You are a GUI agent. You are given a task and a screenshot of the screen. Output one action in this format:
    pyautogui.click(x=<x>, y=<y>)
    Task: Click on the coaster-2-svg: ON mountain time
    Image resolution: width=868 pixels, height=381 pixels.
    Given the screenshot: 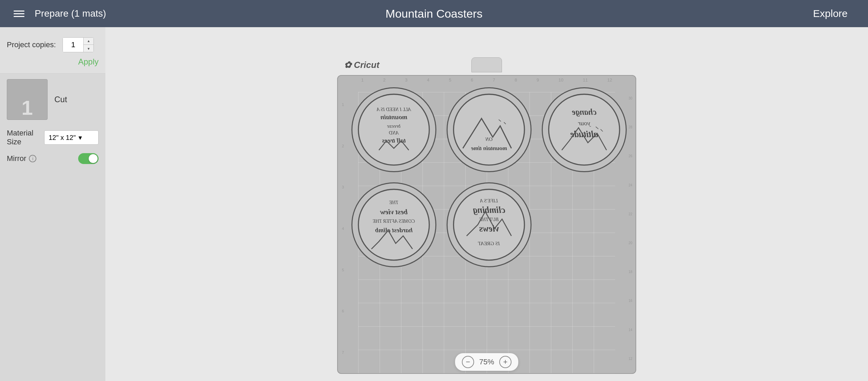 What is the action you would take?
    pyautogui.click(x=489, y=130)
    